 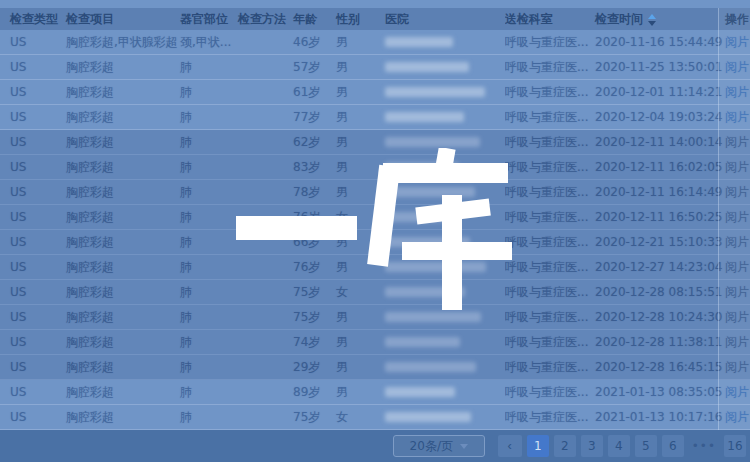 What do you see at coordinates (673, 446) in the screenshot?
I see `page-button-6: 6` at bounding box center [673, 446].